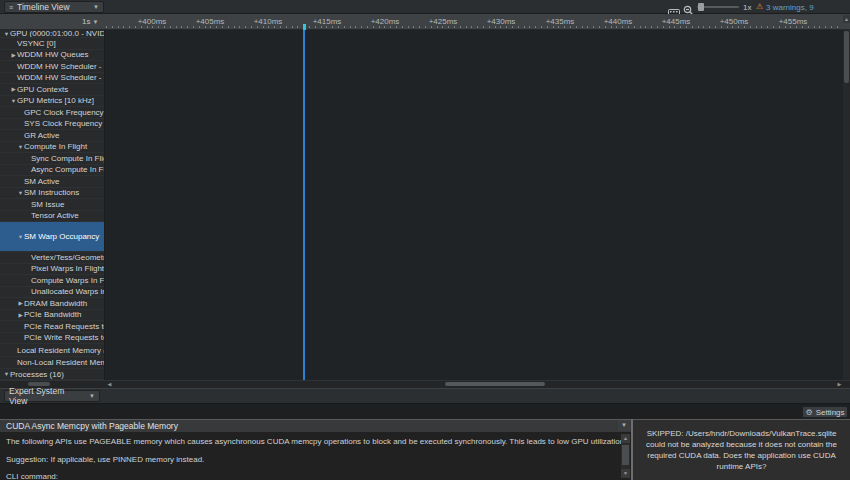  Describe the element at coordinates (52, 159) in the screenshot. I see `sidebar-row-sync-compute-in-flight: Sync Compute In Flight` at that location.